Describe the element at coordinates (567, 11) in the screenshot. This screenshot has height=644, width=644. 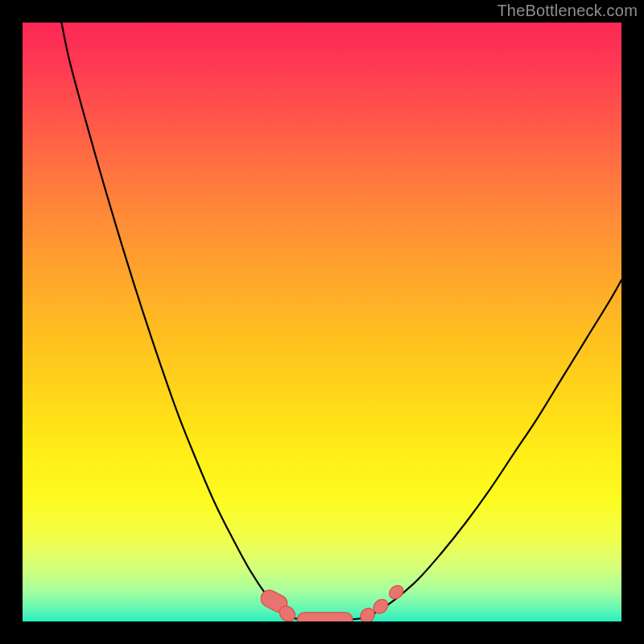
I see `watermark-text: TheBottleneck.com` at that location.